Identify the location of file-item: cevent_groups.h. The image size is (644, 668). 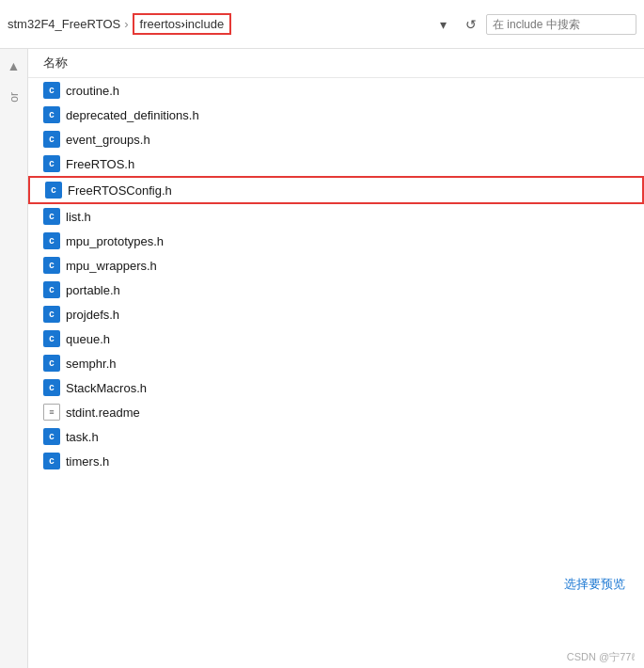
(337, 139).